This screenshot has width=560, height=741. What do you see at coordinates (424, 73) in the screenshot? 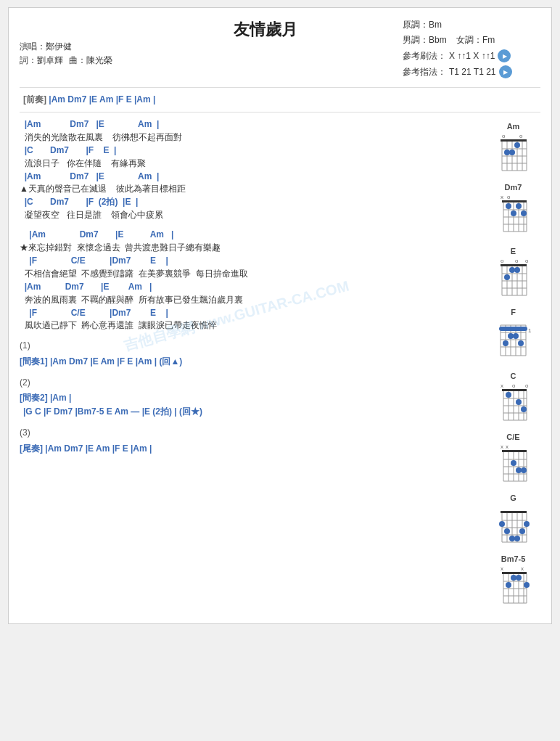
I see `finger-label: 參考指法：` at bounding box center [424, 73].